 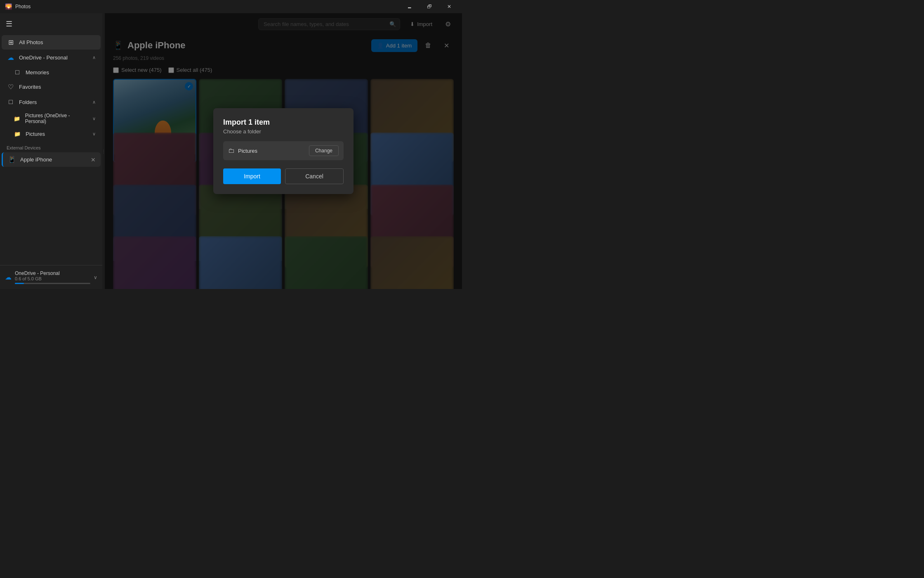 I want to click on modal-folder-name: Pictures, so click(x=248, y=151).